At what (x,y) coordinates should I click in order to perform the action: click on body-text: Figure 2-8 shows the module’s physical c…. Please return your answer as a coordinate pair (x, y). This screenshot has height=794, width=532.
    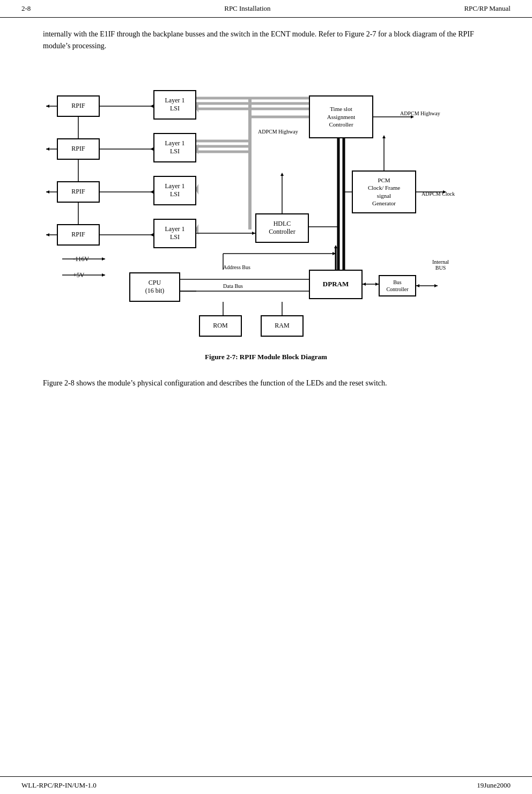
    Looking at the image, I should click on (266, 383).